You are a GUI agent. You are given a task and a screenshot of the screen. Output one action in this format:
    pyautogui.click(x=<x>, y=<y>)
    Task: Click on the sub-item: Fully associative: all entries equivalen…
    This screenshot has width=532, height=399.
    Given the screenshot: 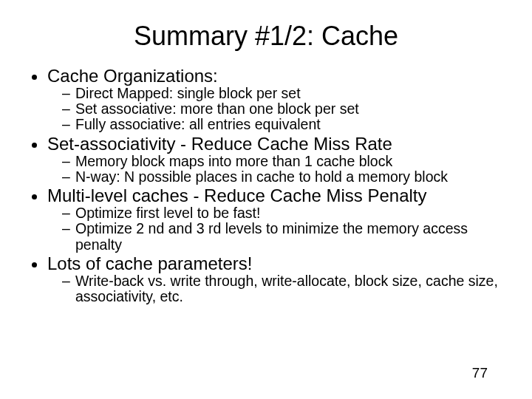 What is the action you would take?
    pyautogui.click(x=287, y=124)
    